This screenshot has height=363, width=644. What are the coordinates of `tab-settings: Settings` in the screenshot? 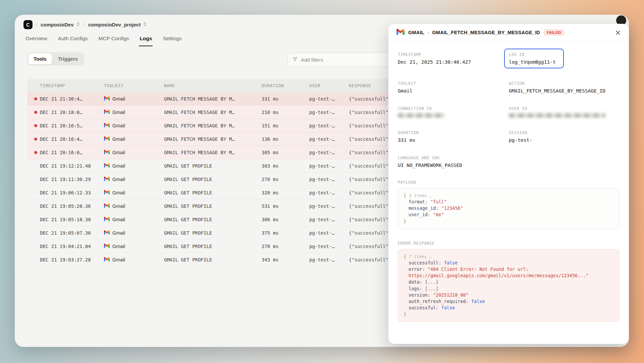 It's located at (172, 40).